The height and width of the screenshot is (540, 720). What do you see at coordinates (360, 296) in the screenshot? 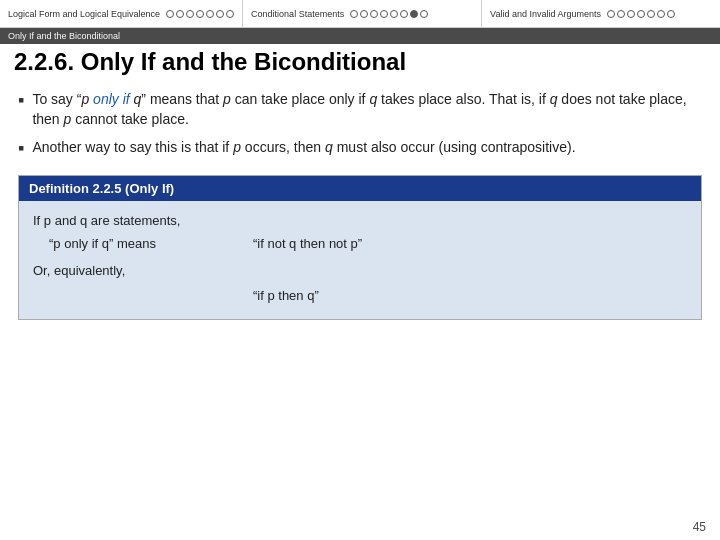
I see `def-row-4: “if p then q”` at bounding box center [360, 296].